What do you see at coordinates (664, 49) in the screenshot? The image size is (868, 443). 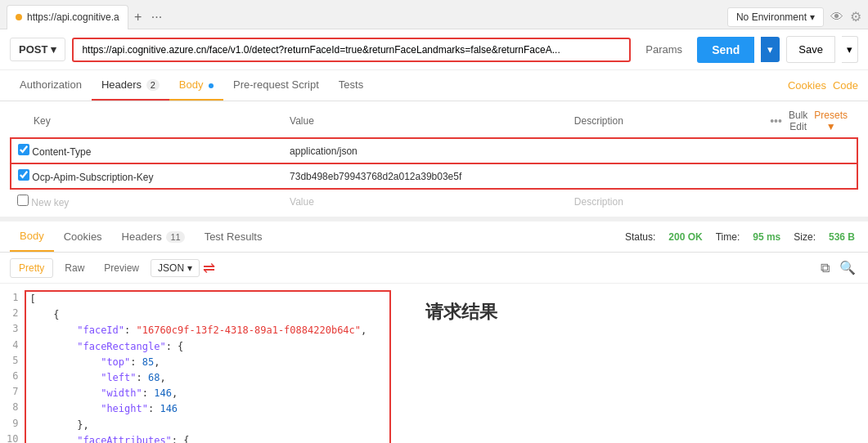 I see `params-button: Params` at bounding box center [664, 49].